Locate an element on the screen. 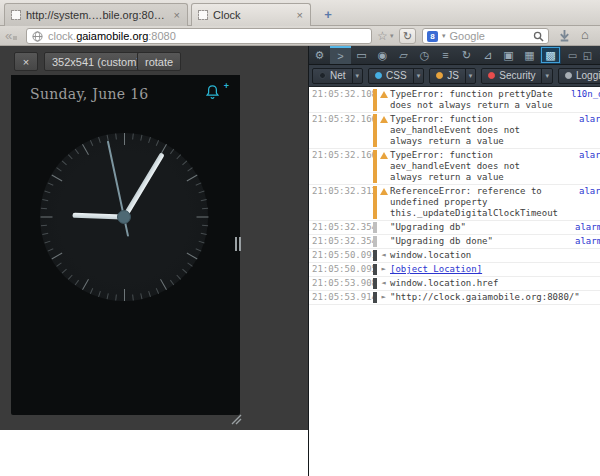  alarm-bell-icon is located at coordinates (212, 92).